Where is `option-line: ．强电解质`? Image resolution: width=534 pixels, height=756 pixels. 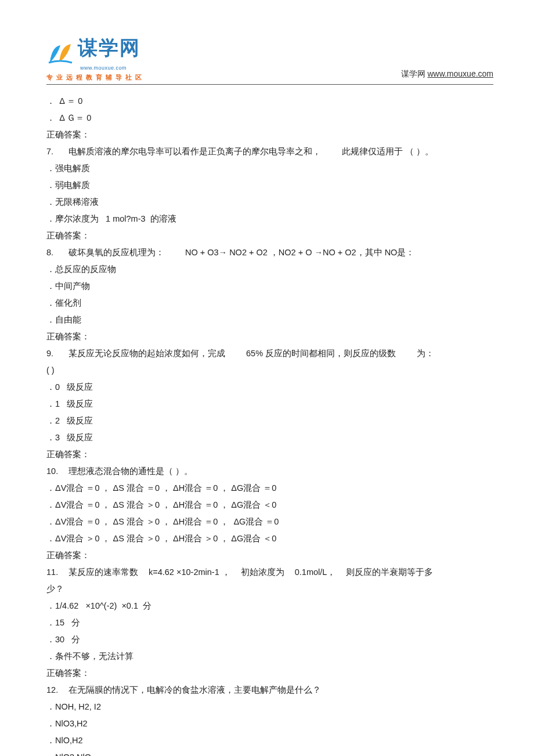
option-line: ．强电解质 is located at coordinates (270, 168).